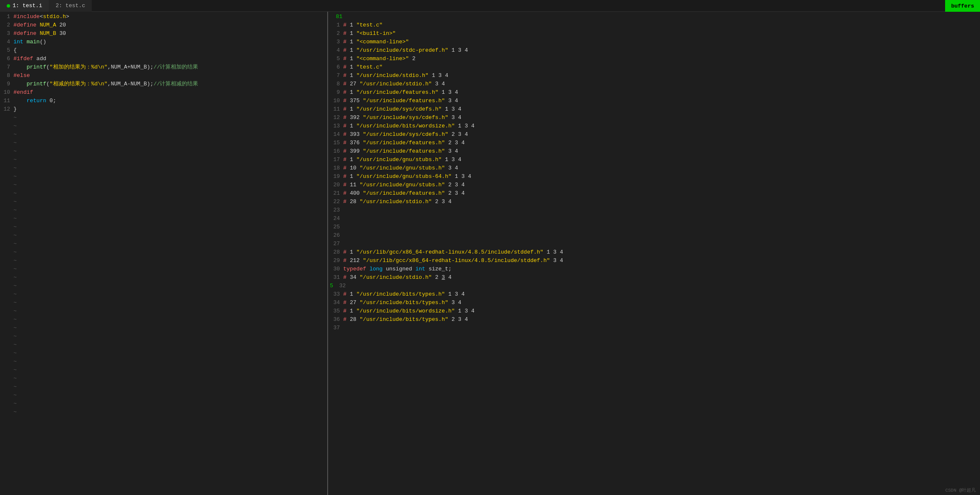 Image resolution: width=980 pixels, height=495 pixels. I want to click on rp-line-16: 16 # 399 "/usr/include/features.h" 3 4, so click(654, 151).